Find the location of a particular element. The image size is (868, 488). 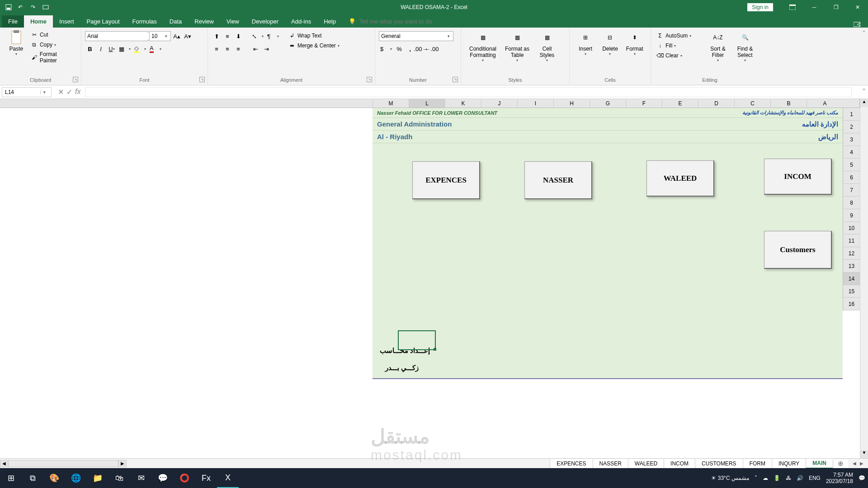

col-header-E: E is located at coordinates (680, 103).